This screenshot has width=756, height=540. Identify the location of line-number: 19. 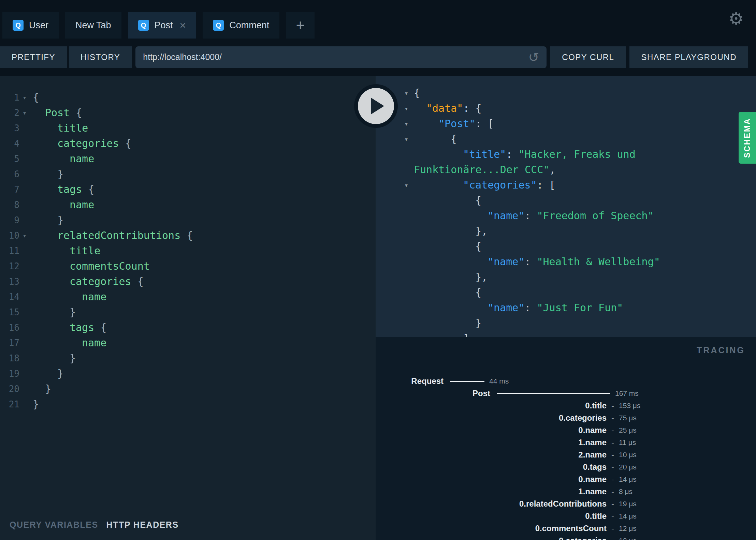
(10, 374).